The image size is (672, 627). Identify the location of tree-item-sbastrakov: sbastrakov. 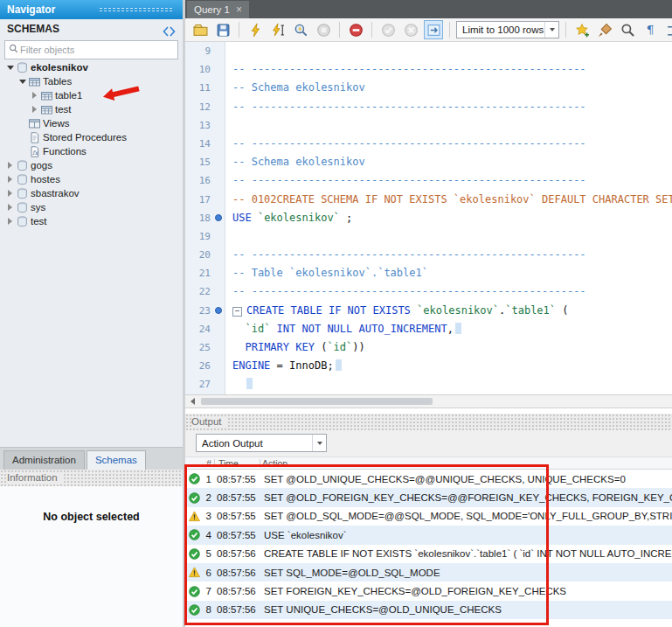
(91, 193).